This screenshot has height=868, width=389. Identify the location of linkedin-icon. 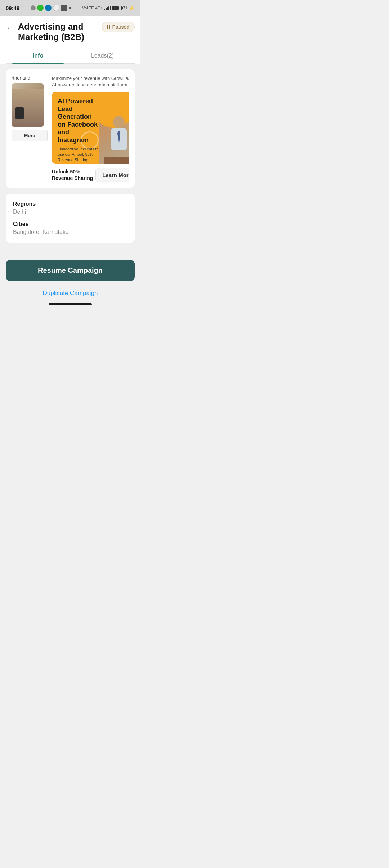
(48, 8).